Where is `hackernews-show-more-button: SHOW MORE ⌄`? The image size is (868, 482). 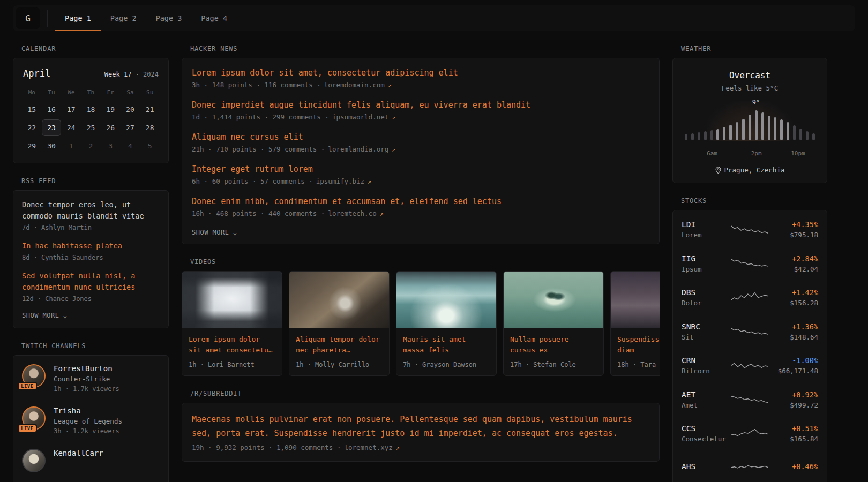
hackernews-show-more-button: SHOW MORE ⌄ is located at coordinates (421, 232).